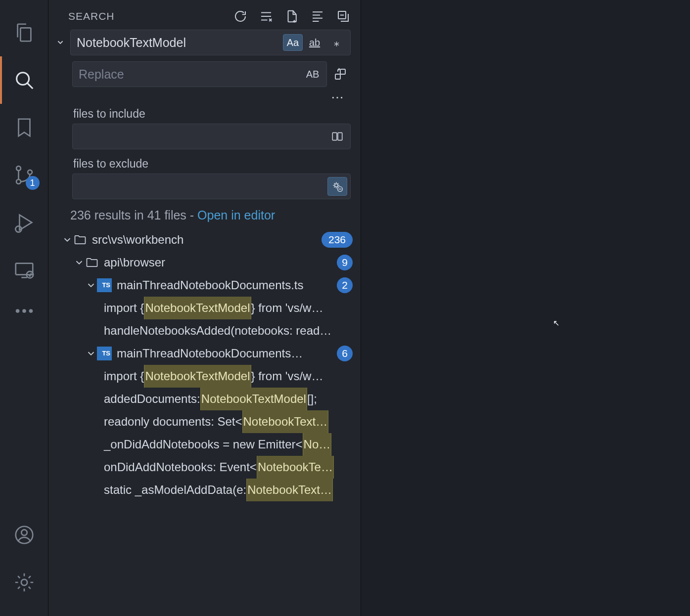  I want to click on remote-icon, so click(24, 270).